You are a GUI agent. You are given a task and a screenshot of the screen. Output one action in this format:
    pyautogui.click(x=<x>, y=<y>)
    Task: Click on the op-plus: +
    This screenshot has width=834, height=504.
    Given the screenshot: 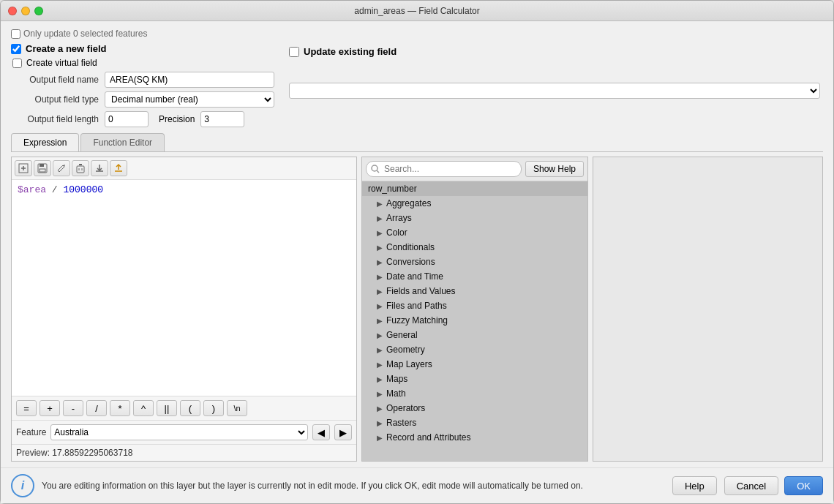 What is the action you would take?
    pyautogui.click(x=50, y=408)
    